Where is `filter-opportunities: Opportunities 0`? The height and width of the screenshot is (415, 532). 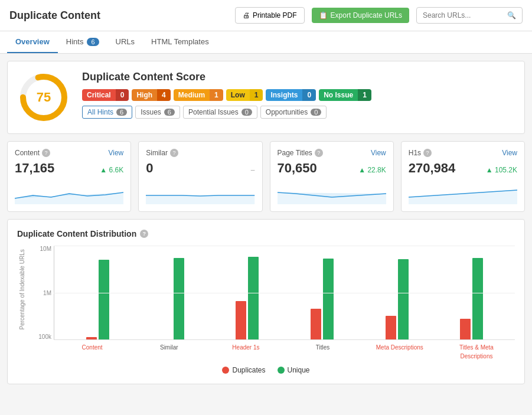
filter-opportunities: Opportunities 0 is located at coordinates (294, 112).